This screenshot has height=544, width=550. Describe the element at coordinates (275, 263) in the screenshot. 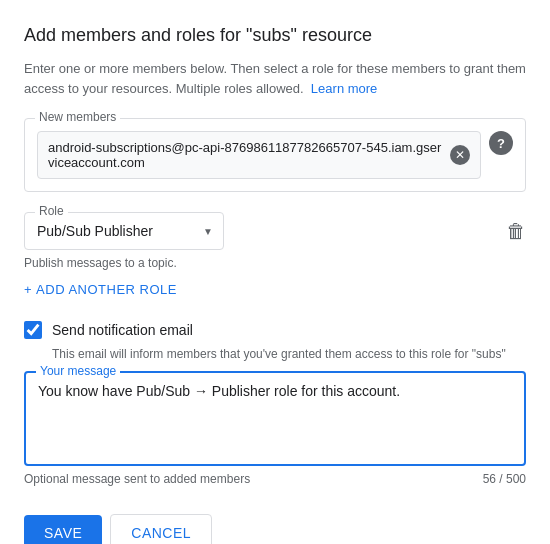

I see `role-description: Publish messages to a topic.` at that location.